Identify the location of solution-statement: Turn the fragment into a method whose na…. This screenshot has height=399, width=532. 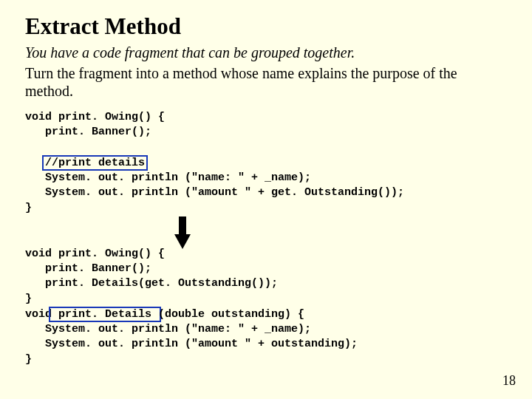
(262, 82).